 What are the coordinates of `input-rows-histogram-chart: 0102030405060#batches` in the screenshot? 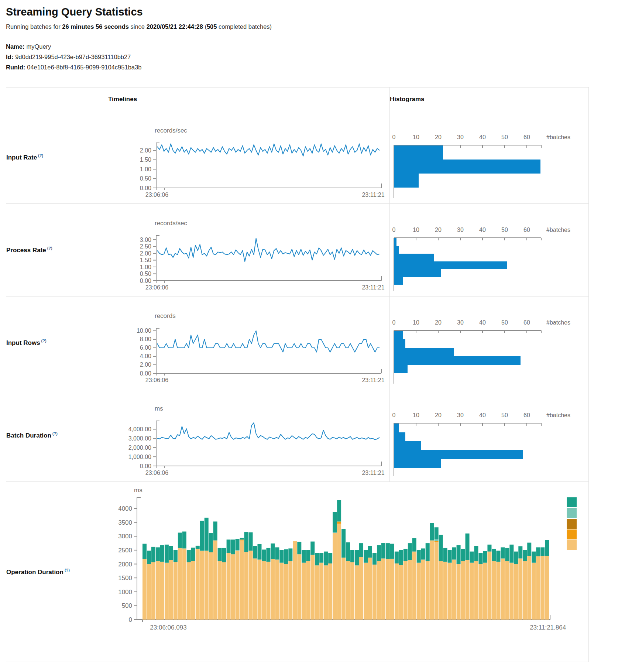 It's located at (490, 343).